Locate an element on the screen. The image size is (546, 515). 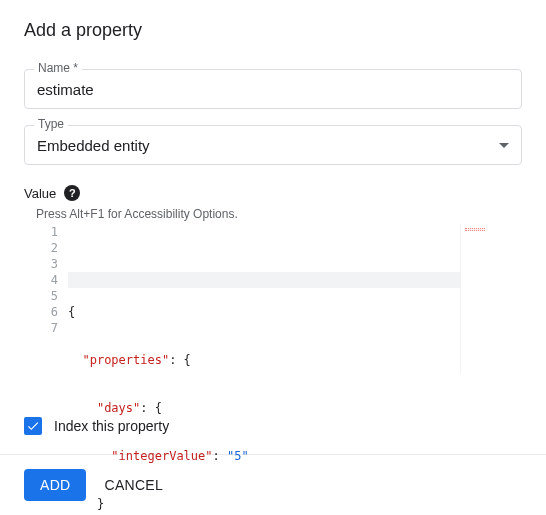
line-number: 2 is located at coordinates (41, 248).